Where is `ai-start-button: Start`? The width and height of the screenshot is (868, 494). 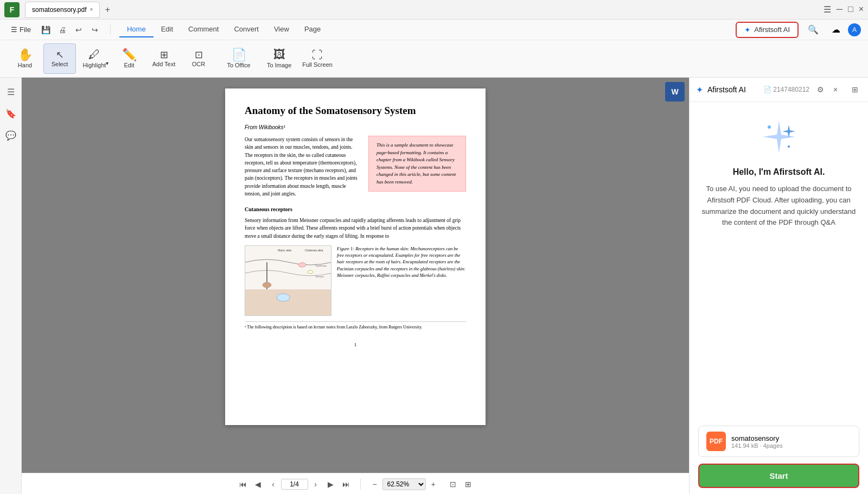
ai-start-button: Start is located at coordinates (779, 476).